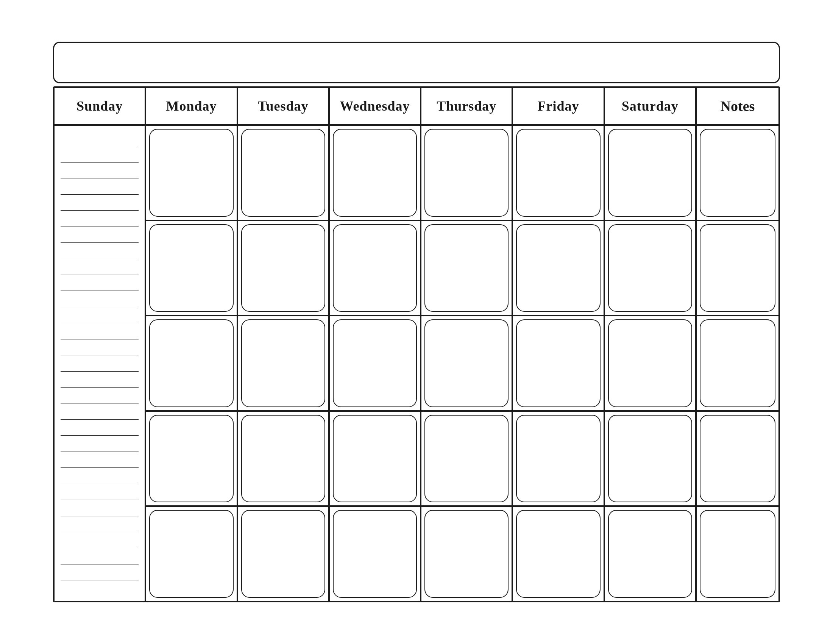  I want to click on cell-row1-mon, so click(283, 173).